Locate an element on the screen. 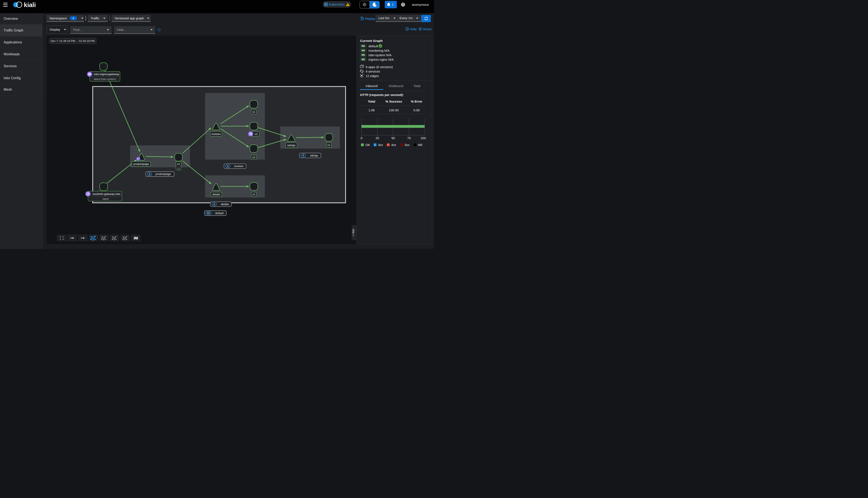 The height and width of the screenshot is (498, 868). svg-text: v3 is located at coordinates (254, 157).